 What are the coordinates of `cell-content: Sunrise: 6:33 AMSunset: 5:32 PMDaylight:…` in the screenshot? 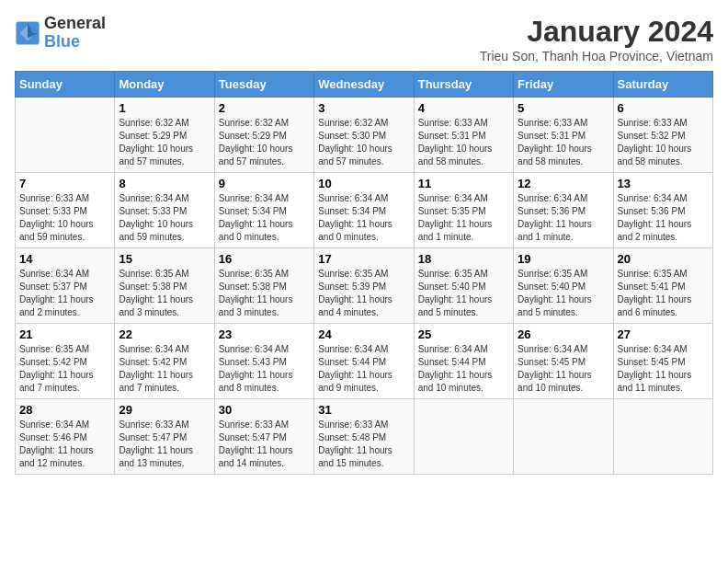 It's located at (664, 143).